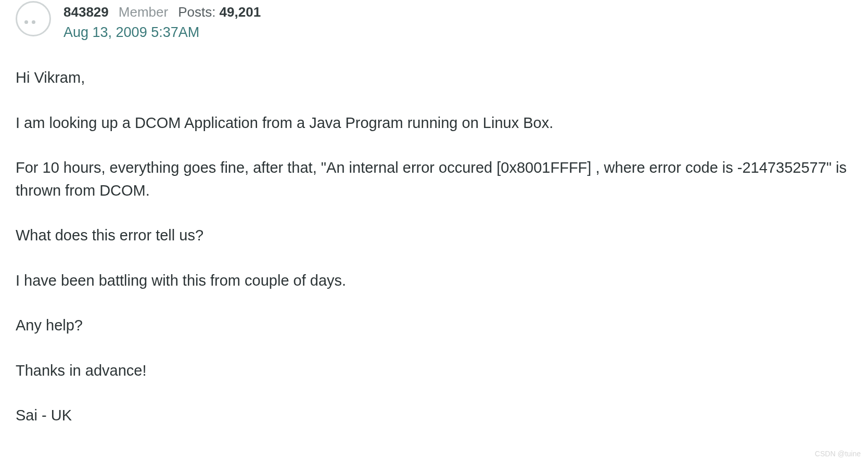 This screenshot has width=868, height=461. I want to click on author-username: 843829, so click(86, 12).